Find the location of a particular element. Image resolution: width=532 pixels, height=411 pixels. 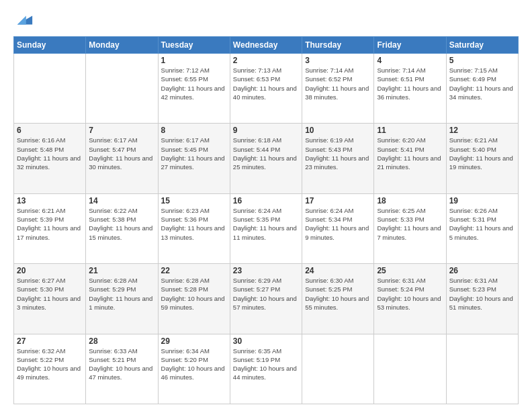

calendar-cell: 6Sunrise: 6:16 AM Sunset: 5:48 PM Daylig… is located at coordinates (50, 158).